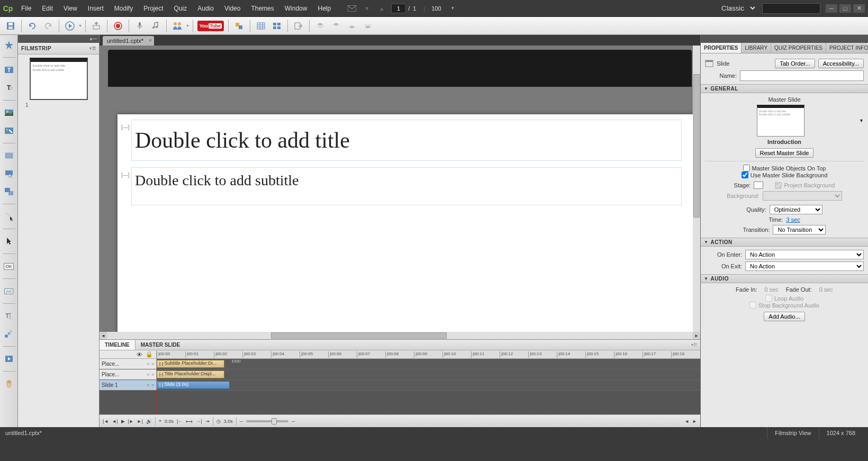 The width and height of the screenshot is (868, 461). I want to click on text-caption-icon: T, so click(9, 70).